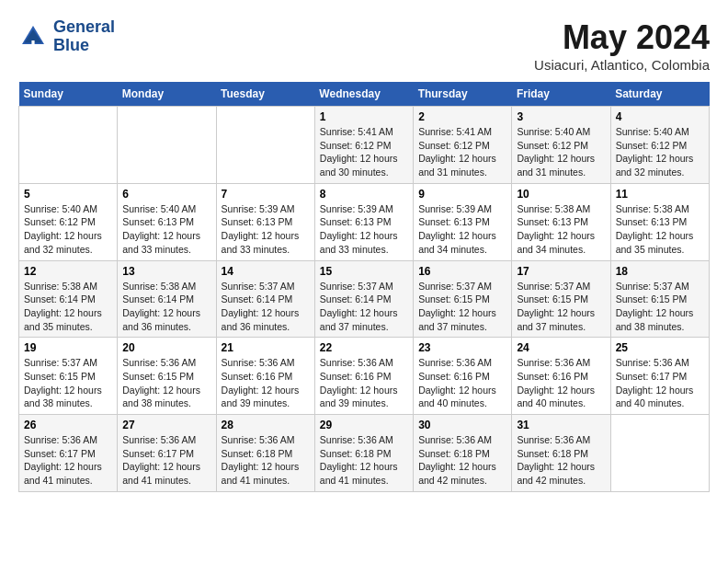  Describe the element at coordinates (364, 145) in the screenshot. I see `calendar-cell: 1Sunrise: 5:41 AM Sunset: 6:12 PM Daylig…` at that location.